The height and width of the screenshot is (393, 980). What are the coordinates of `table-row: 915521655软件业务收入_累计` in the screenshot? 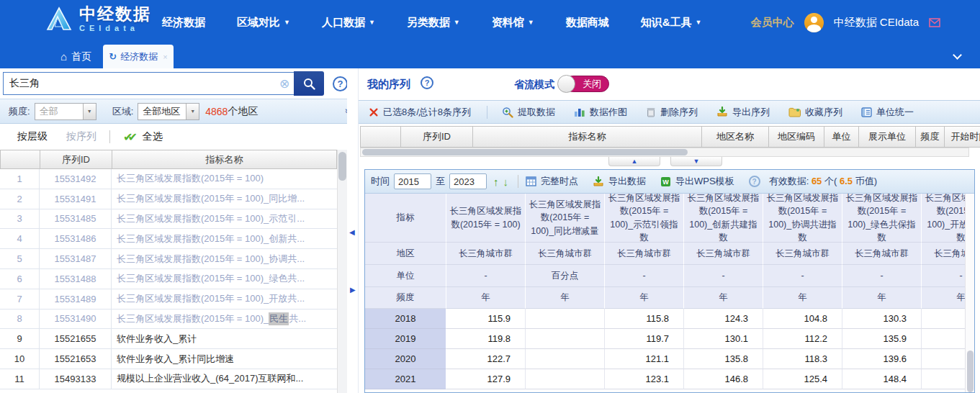 It's located at (168, 339).